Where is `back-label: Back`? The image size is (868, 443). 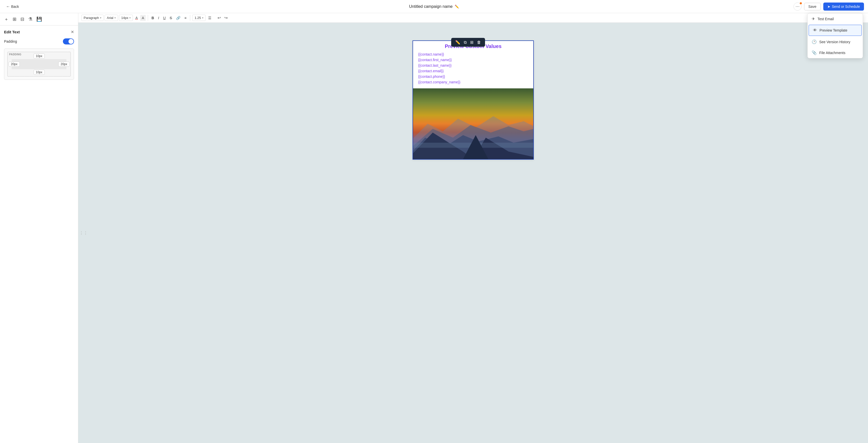 back-label: Back is located at coordinates (15, 6).